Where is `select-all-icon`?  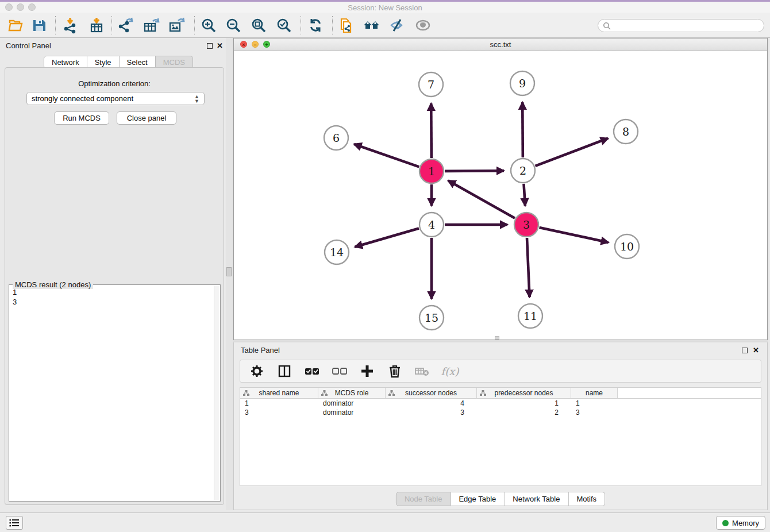
select-all-icon is located at coordinates (312, 371).